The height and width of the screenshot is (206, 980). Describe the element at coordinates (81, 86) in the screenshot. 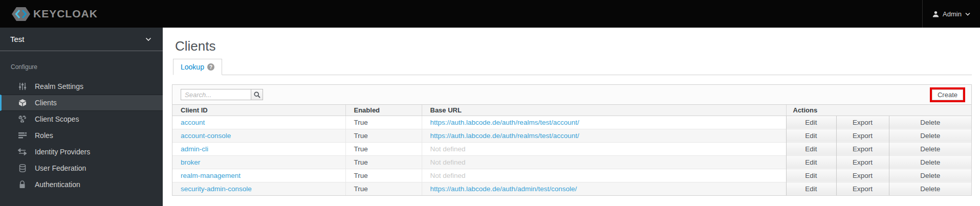

I see `sidebar-item-realm-settings: Realm Settings` at that location.